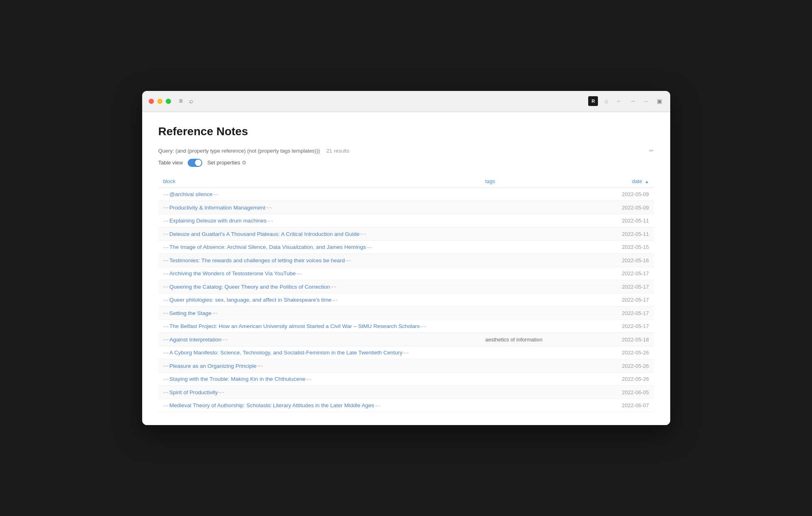 Image resolution: width=812 pixels, height=516 pixels. What do you see at coordinates (319, 221) in the screenshot?
I see `table-cell-block: ⌐Explaining Deleuze with drum machines⌐` at bounding box center [319, 221].